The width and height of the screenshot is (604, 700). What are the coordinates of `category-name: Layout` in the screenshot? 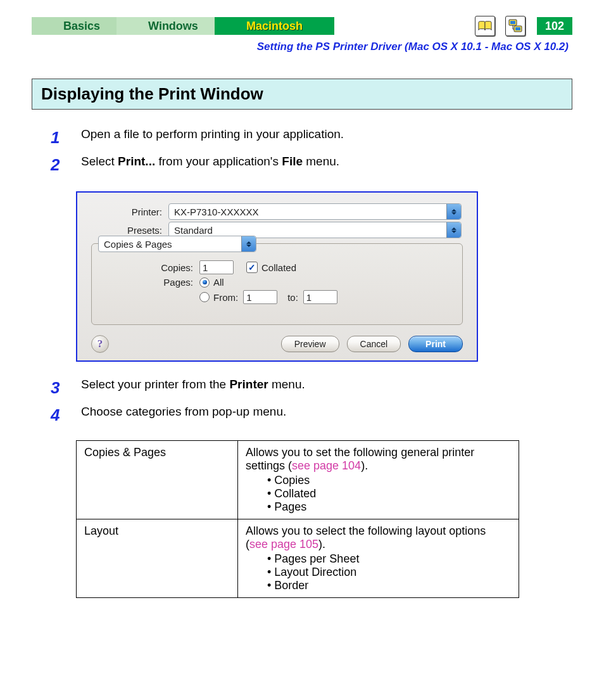 It's located at (157, 559).